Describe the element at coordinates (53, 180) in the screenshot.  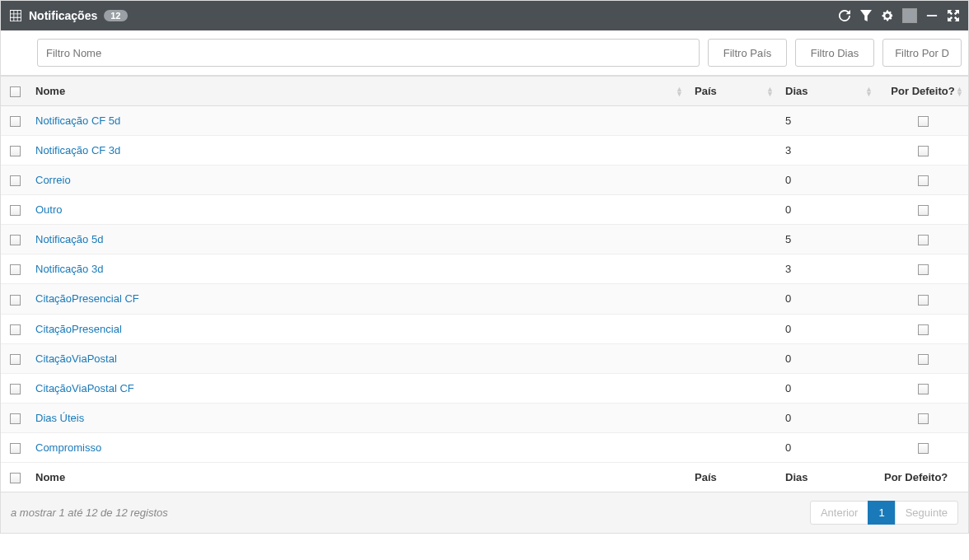
I see `row-nome-link: Correio` at that location.